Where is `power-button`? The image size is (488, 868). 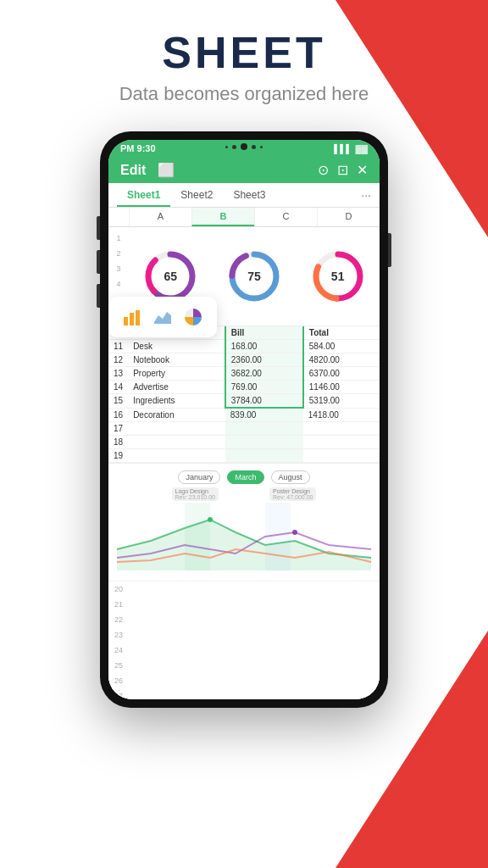
power-button is located at coordinates (390, 250).